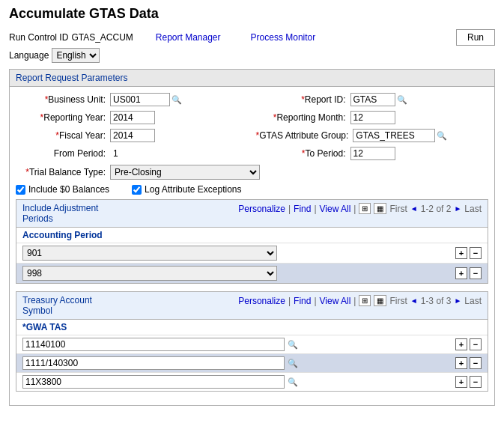 Image resolution: width=504 pixels, height=441 pixels. I want to click on last-text-tas: Last, so click(473, 301).